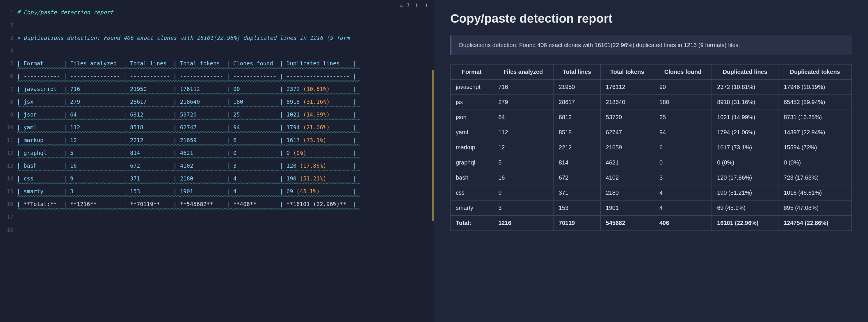  Describe the element at coordinates (523, 193) in the screenshot. I see `table-cell: 9` at that location.